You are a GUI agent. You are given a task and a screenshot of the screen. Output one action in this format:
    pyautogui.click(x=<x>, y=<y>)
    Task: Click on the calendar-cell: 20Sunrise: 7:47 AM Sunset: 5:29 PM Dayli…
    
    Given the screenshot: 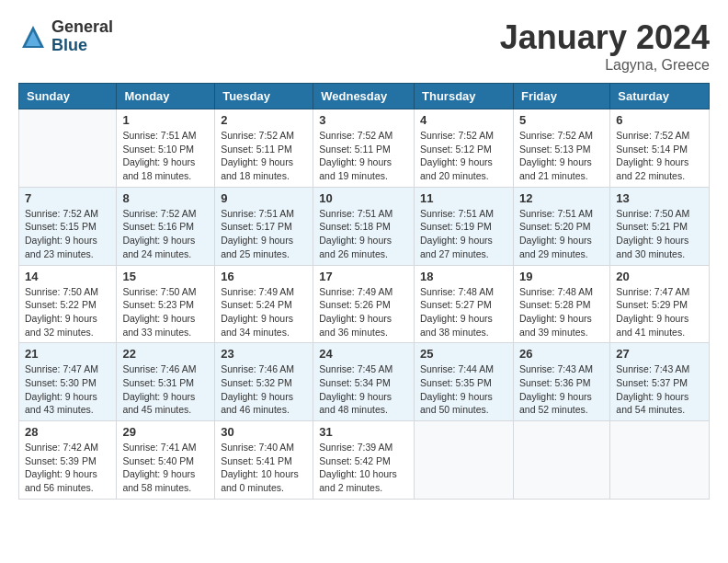 What is the action you would take?
    pyautogui.click(x=660, y=304)
    